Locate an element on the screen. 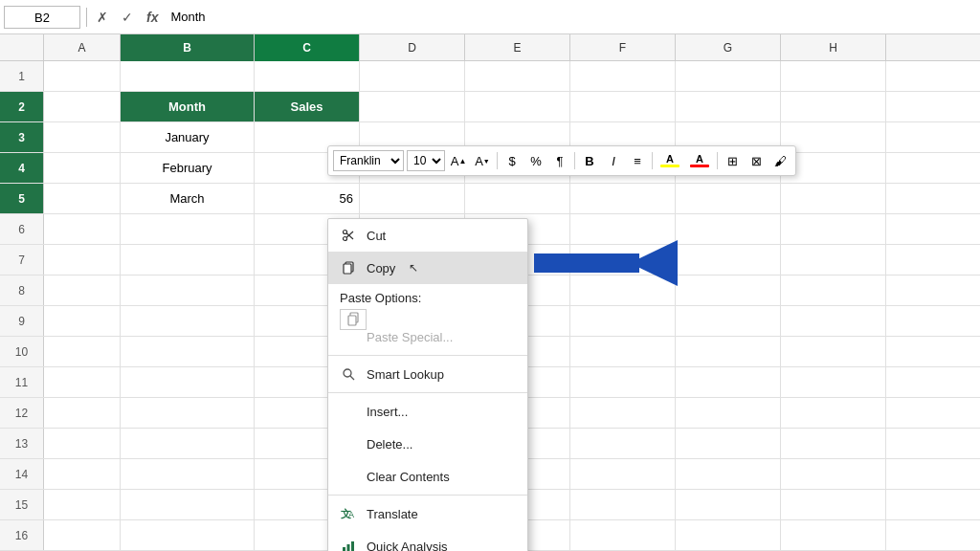  cell-b9 is located at coordinates (188, 321).